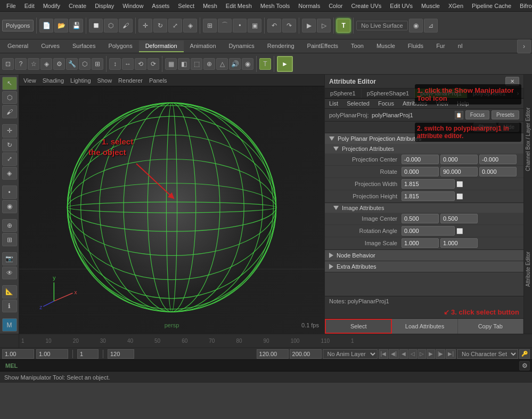 The image size is (532, 419). I want to click on viewport-shading-menu: Shading, so click(53, 80).